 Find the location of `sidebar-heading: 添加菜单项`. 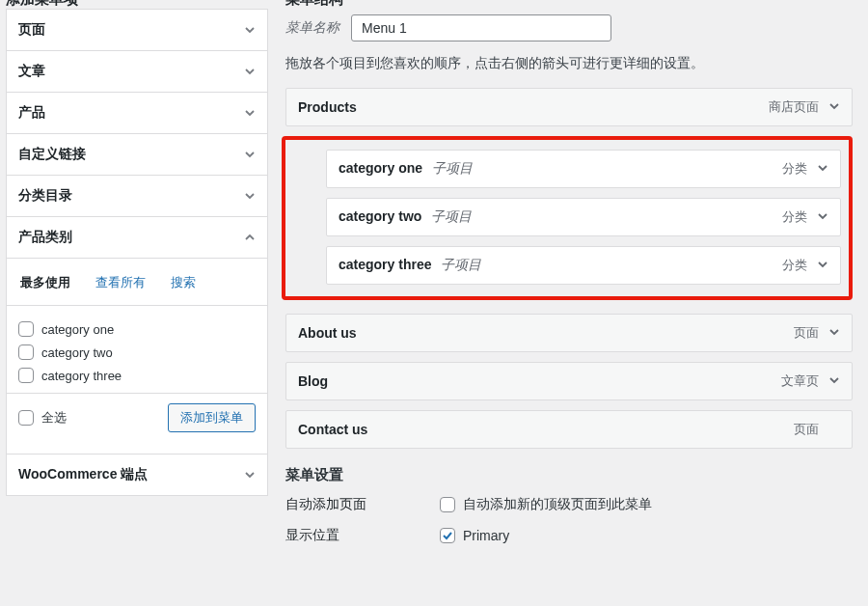

sidebar-heading: 添加菜单项 is located at coordinates (137, 4).